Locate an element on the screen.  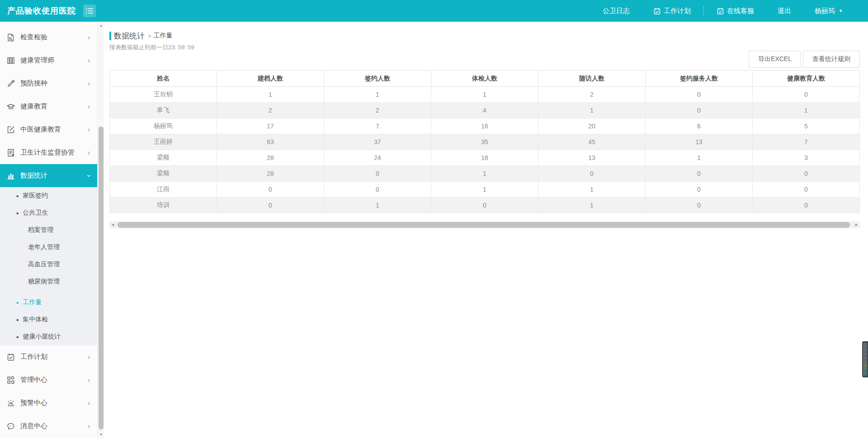
cell-value: 6 is located at coordinates (699, 127).